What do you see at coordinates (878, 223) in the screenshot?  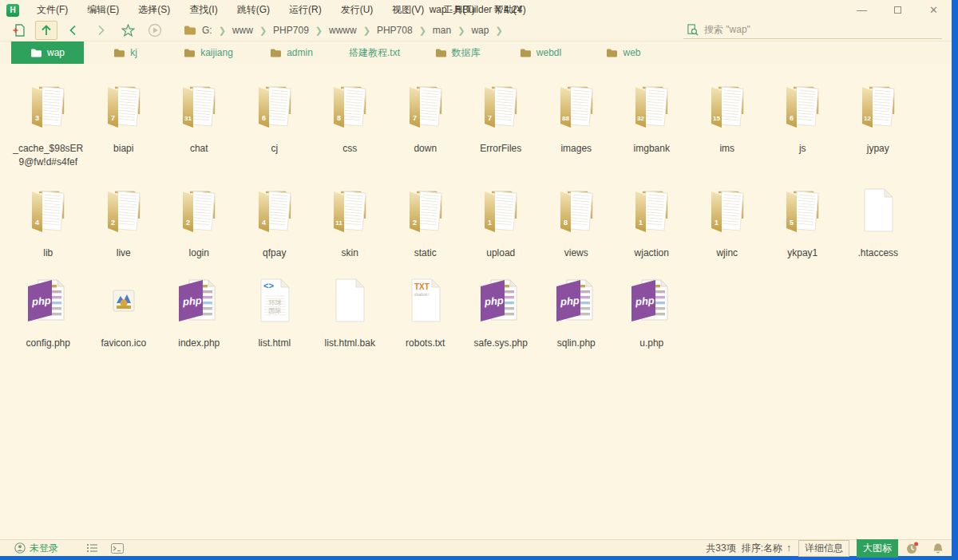 I see `file-item: .htaccess` at bounding box center [878, 223].